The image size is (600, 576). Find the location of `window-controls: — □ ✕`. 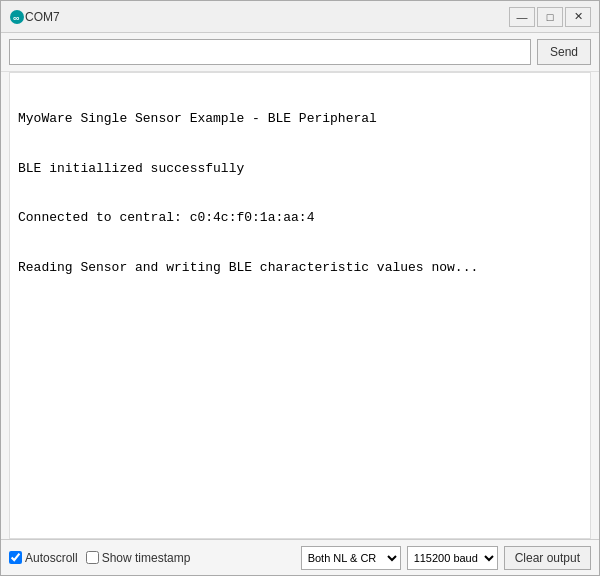

window-controls: — □ ✕ is located at coordinates (550, 17).